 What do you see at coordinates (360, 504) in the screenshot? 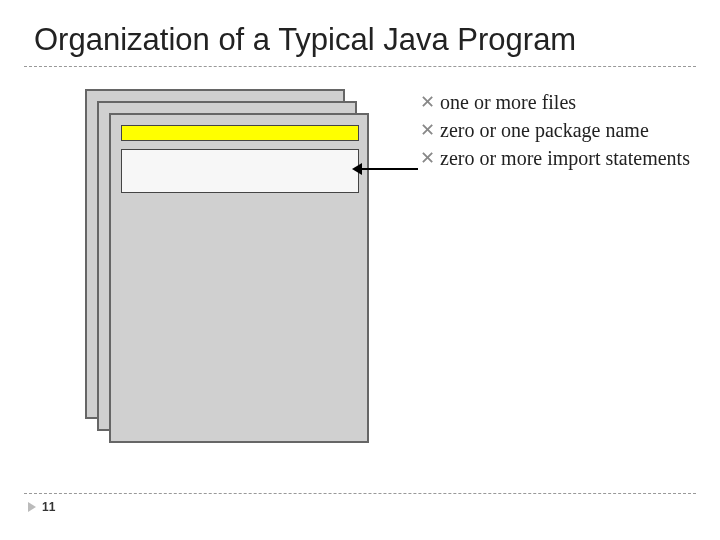
I see `footer: 11` at bounding box center [360, 504].